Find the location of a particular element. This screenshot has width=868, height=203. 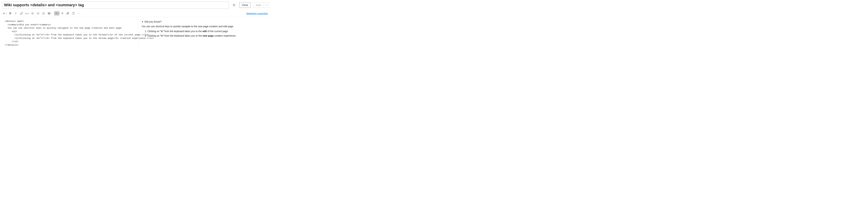

code-button: </> is located at coordinates (27, 13).